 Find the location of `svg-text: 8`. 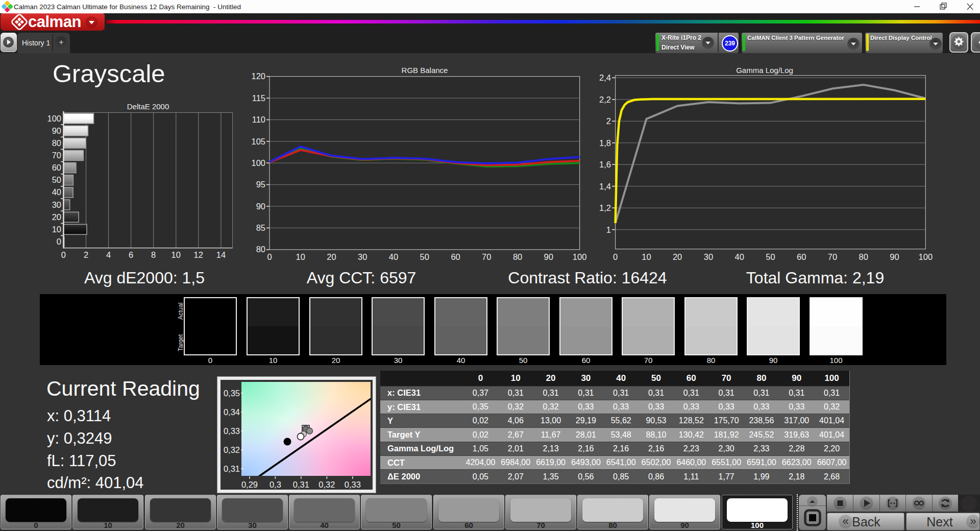

svg-text: 8 is located at coordinates (153, 255).